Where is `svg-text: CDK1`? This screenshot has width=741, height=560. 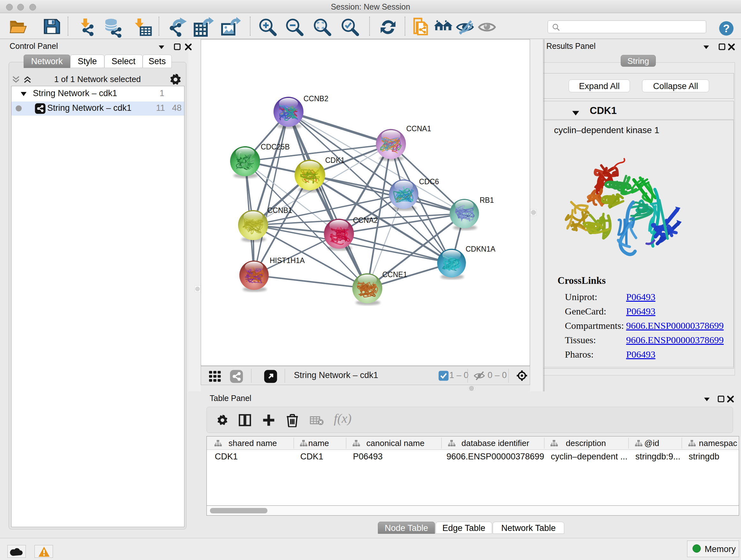
svg-text: CDK1 is located at coordinates (335, 160).